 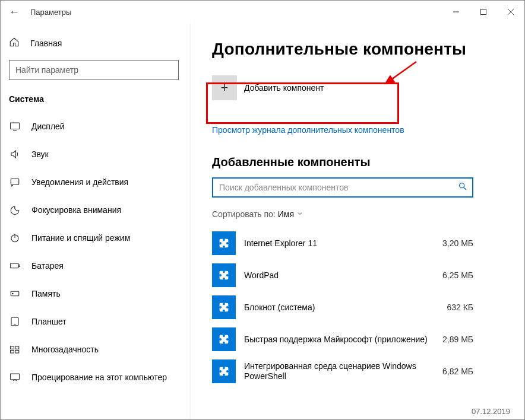 What do you see at coordinates (46, 294) in the screenshot?
I see `nav-label: Память` at bounding box center [46, 294].